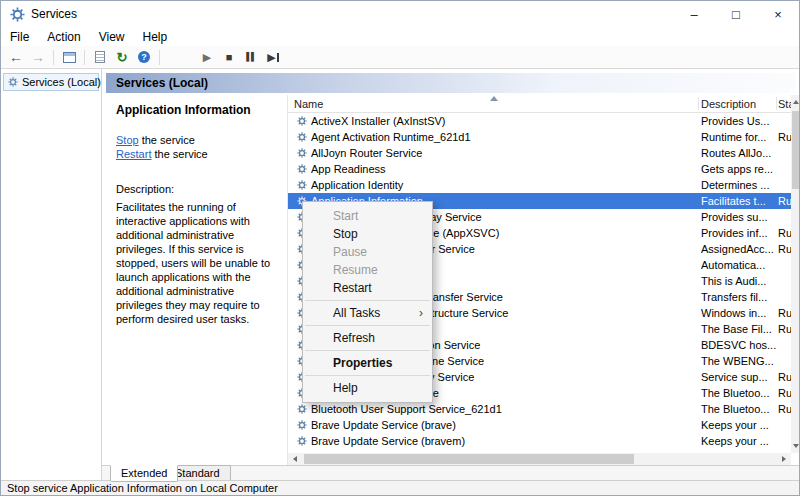 Image resolution: width=800 pixels, height=496 pixels. I want to click on menu-item-pause: Pause, so click(368, 252).